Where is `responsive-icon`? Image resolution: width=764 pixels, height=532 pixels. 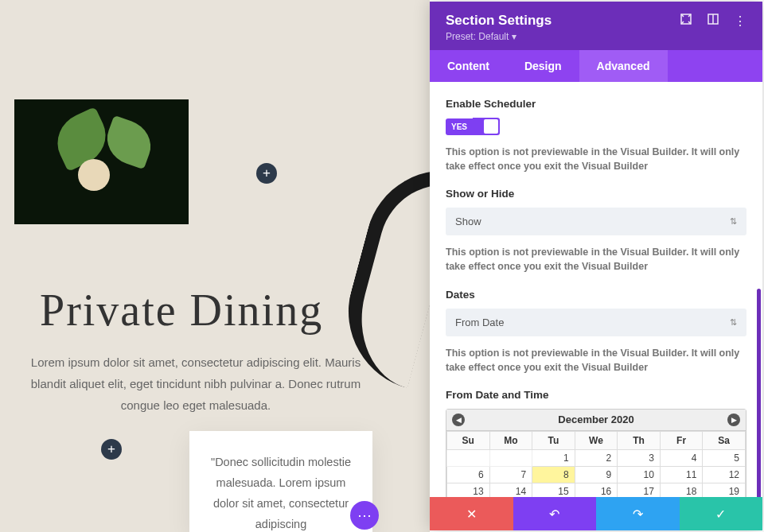
responsive-icon is located at coordinates (713, 21).